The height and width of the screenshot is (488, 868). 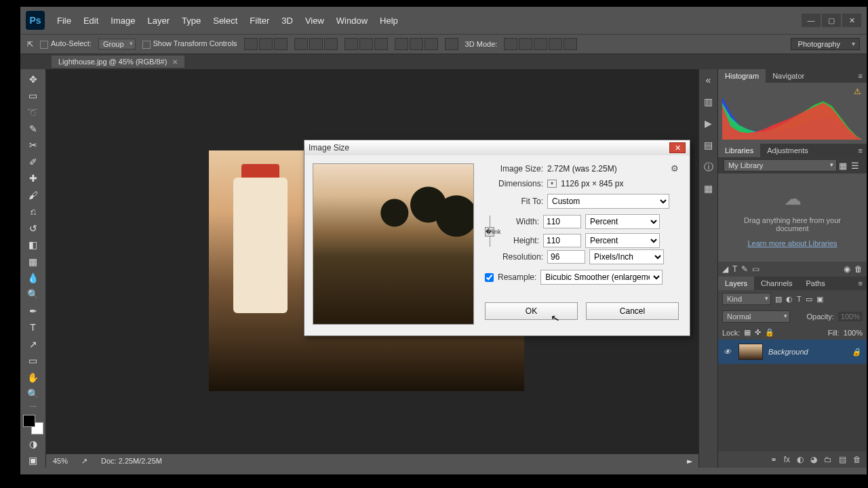 What do you see at coordinates (677, 148) in the screenshot?
I see `dialog-close-button: ✕` at bounding box center [677, 148].